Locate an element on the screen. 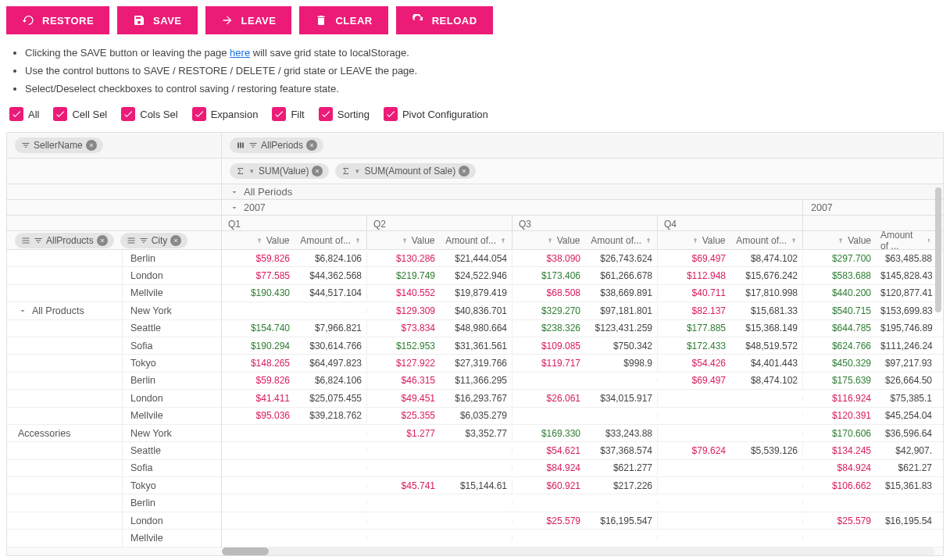  cell-amount: $40,836.701 is located at coordinates (477, 311).